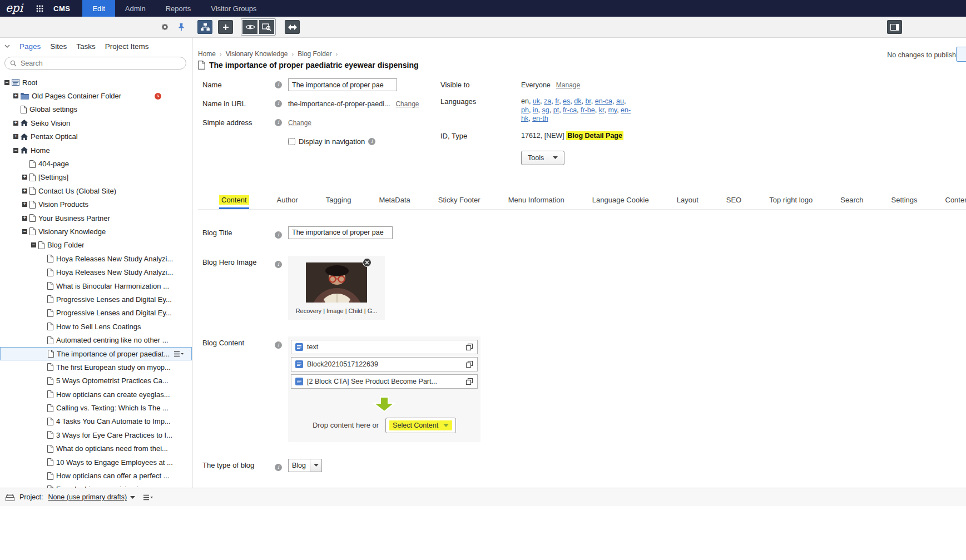  What do you see at coordinates (96, 205) in the screenshot?
I see `tree-item-vision-products: +Vision Products` at bounding box center [96, 205].